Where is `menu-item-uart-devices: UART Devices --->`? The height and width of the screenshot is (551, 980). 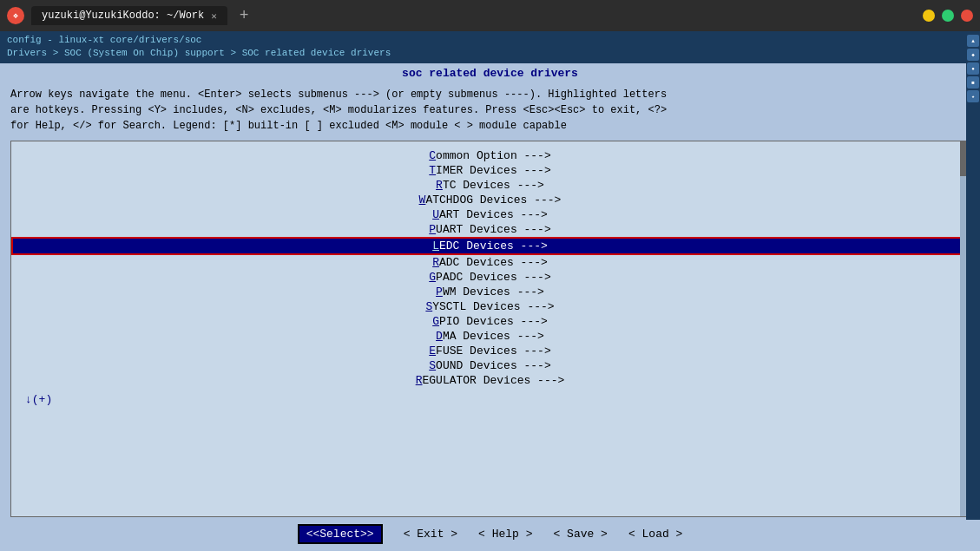 menu-item-uart-devices: UART Devices ---> is located at coordinates (490, 215).